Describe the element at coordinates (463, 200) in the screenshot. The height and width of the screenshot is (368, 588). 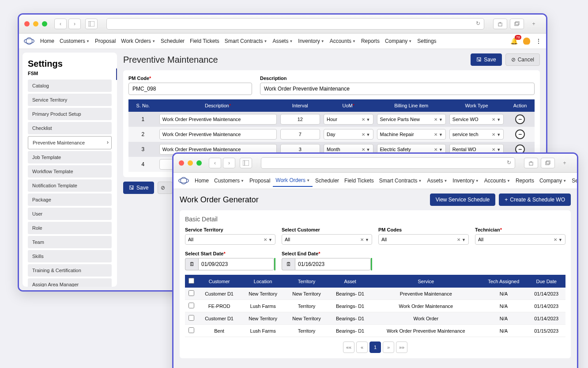
I see `view-service-schedule-button: View Service Schedule` at that location.